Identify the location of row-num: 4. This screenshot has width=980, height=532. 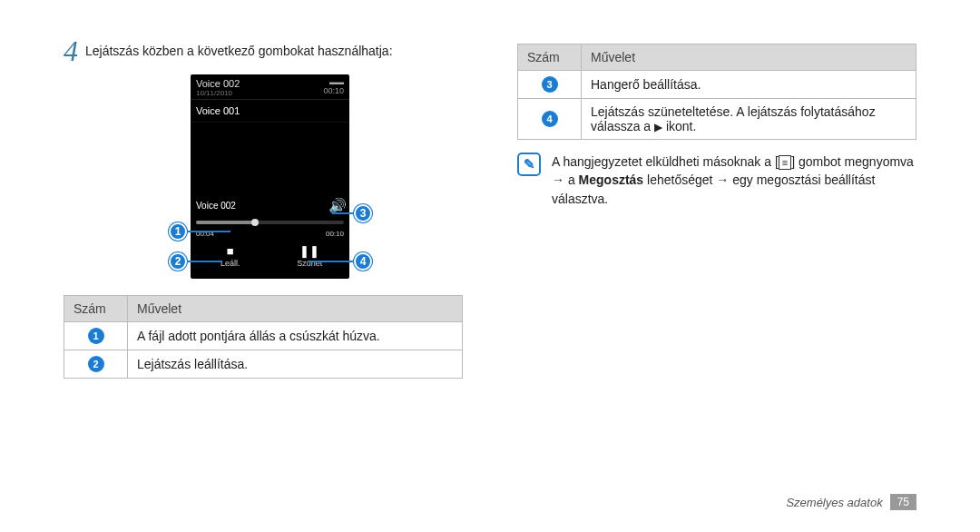
(550, 119).